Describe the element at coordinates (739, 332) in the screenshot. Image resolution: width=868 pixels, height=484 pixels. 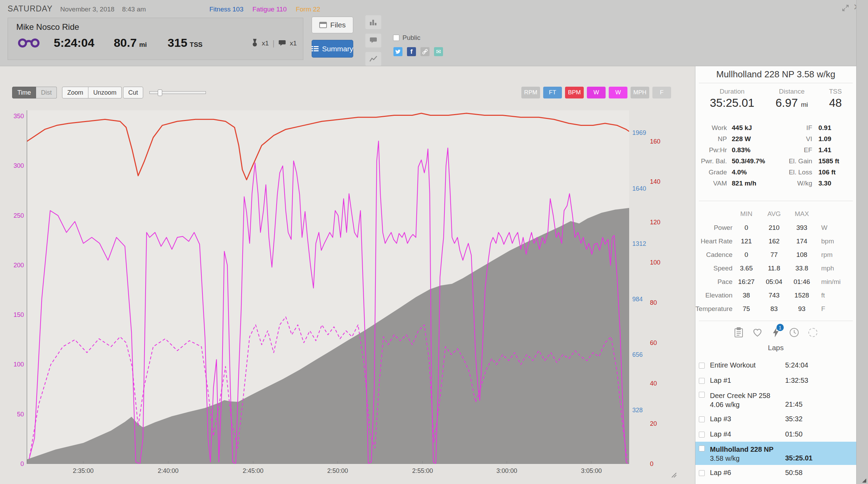
I see `notes-icon` at that location.